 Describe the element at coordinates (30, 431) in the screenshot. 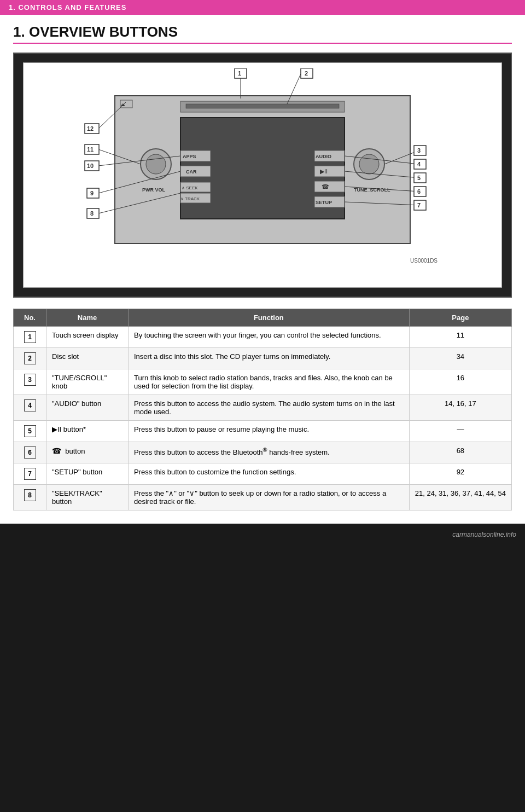

I see `row-number-cell: 5` at that location.